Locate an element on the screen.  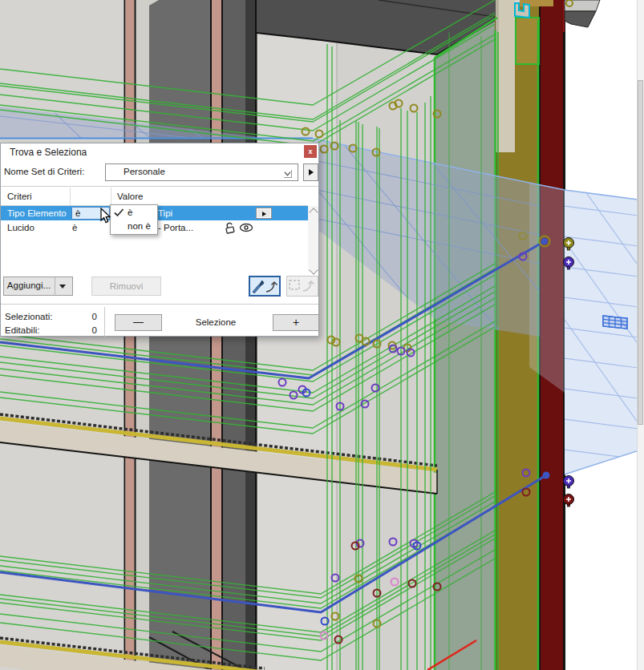
add-criteria-button: Aggiungi... is located at coordinates (38, 286).